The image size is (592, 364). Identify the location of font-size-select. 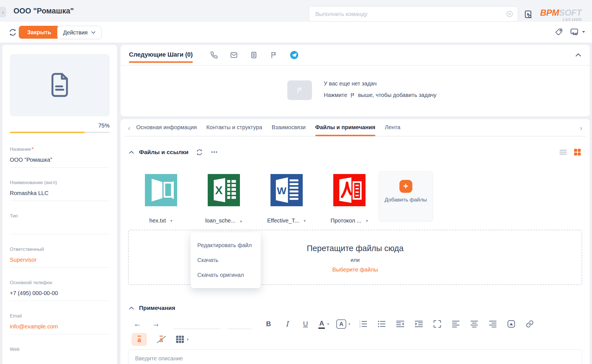
(240, 324).